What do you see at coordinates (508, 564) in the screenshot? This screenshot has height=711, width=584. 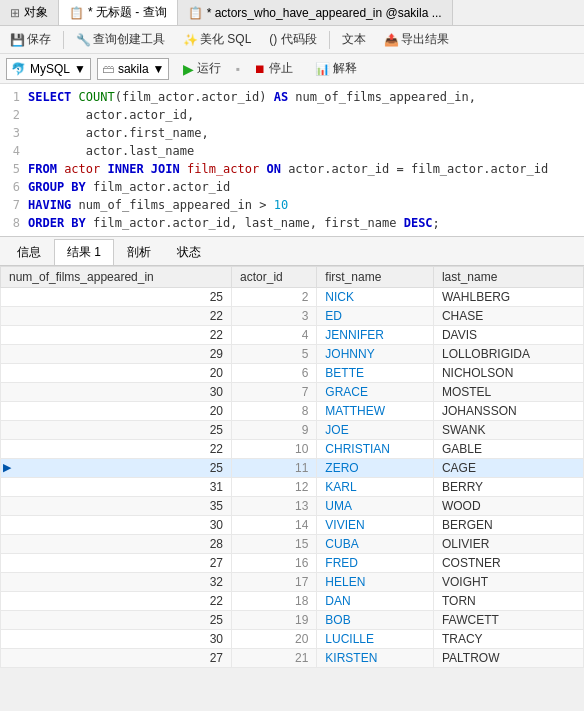 I see `cell-last-name: COSTNER` at bounding box center [508, 564].